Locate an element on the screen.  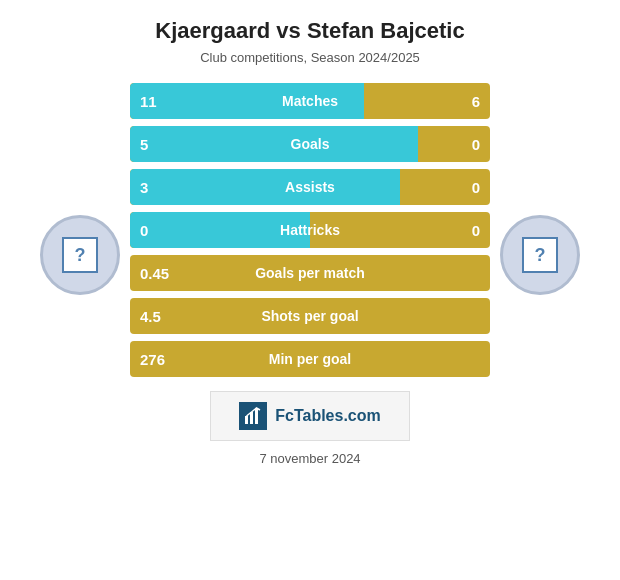
bar-bg: 0.45Goals per match is located at coordinates (310, 273).